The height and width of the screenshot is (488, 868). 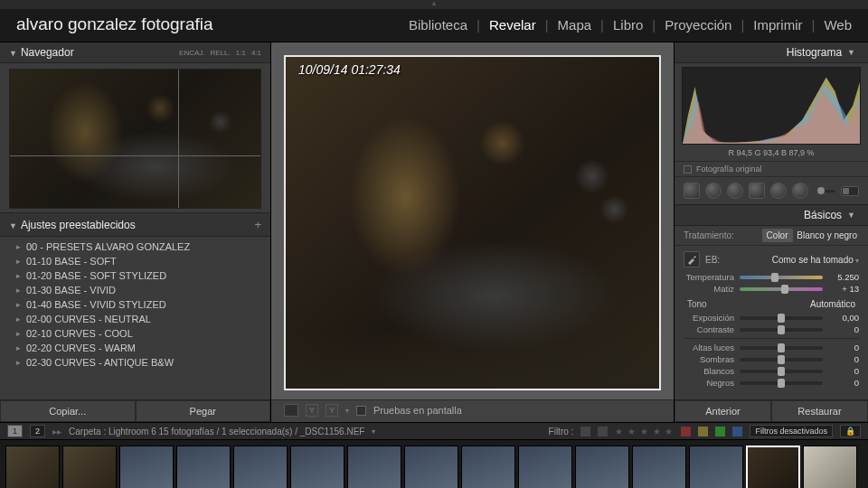 I want to click on preset-folder: 02-00 CURVES - NEUTRAL, so click(x=136, y=319).